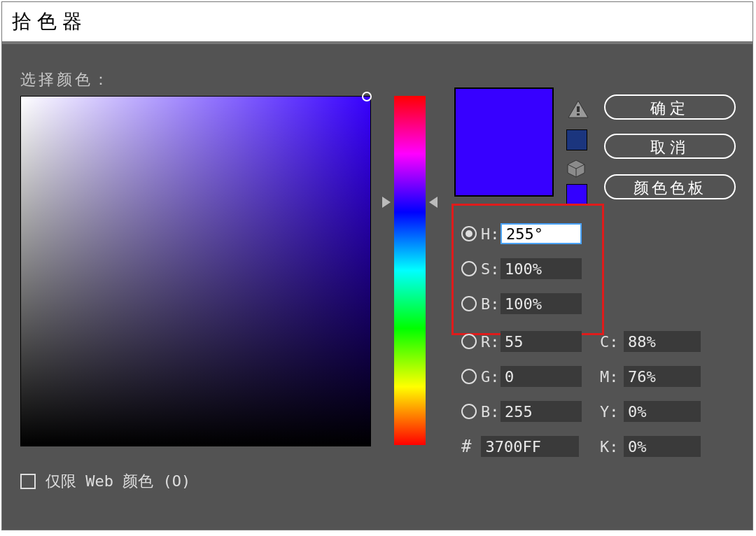 This screenshot has height=536, width=756. Describe the element at coordinates (612, 411) in the screenshot. I see `y-label: Y:` at that location.